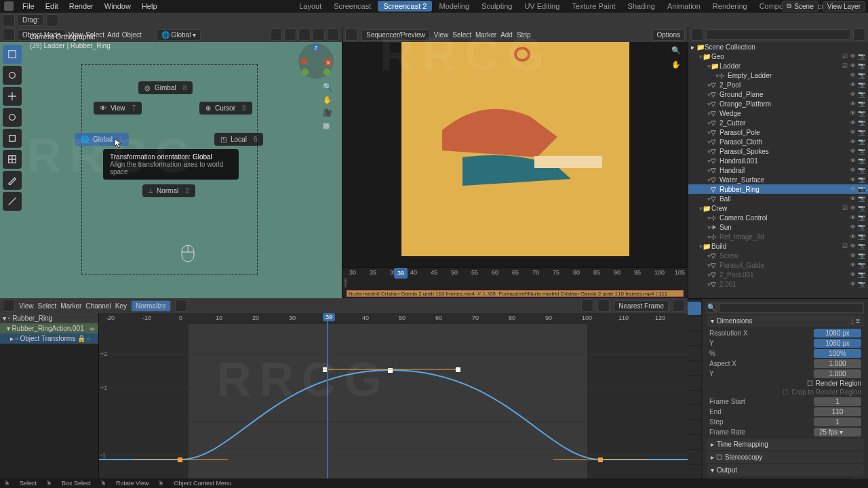 This screenshot has height=488, width=868. Describe the element at coordinates (12, 138) in the screenshot. I see `tool-scale` at that location.